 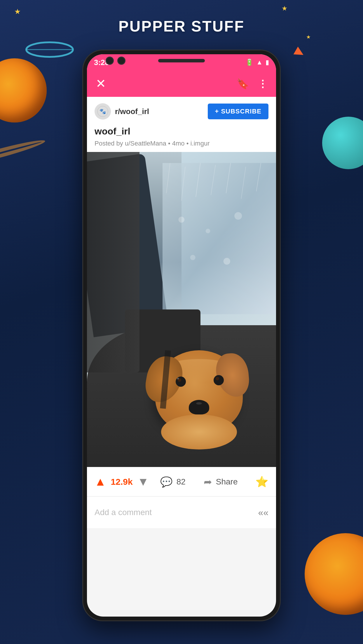 What do you see at coordinates (182, 61) in the screenshot?
I see `speaker-grille` at bounding box center [182, 61].